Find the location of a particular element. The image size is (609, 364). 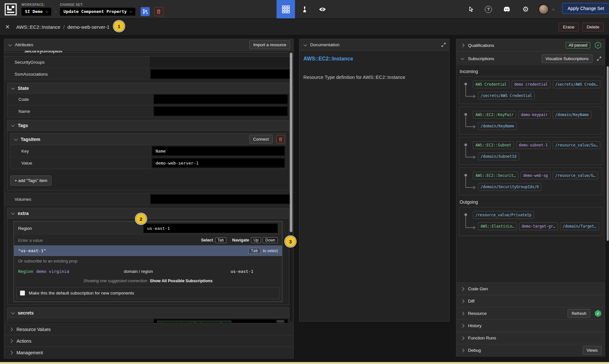

source-path-pill: /domain/KeyName is located at coordinates (572, 115).